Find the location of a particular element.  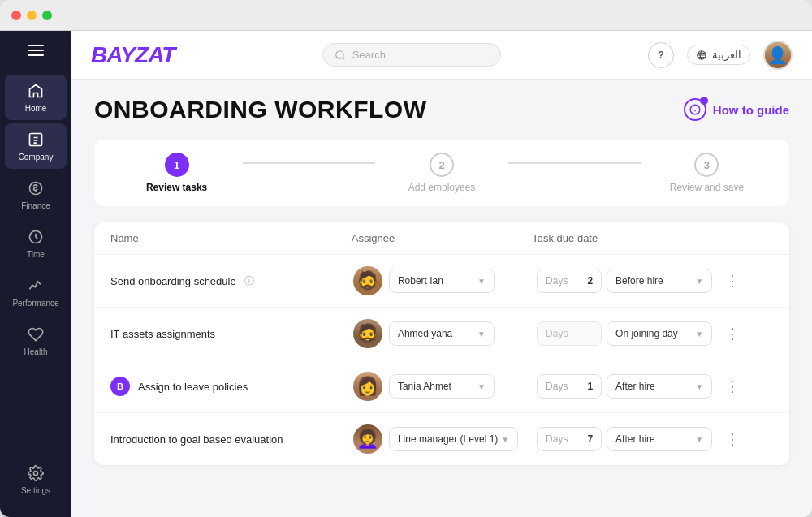

step-2-number: 2 is located at coordinates (442, 166).